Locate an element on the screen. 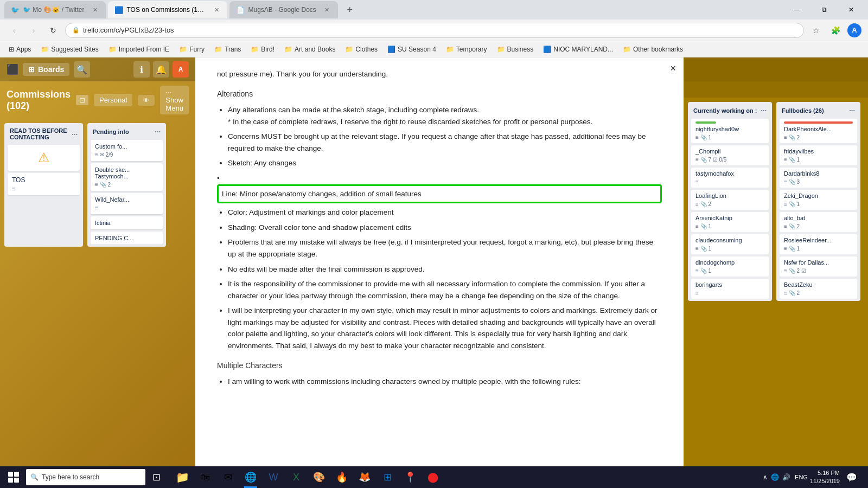 The image size is (868, 488). col4-card-nsfw: Nsfw for Dallas... ≡ 📎 2 ☑ is located at coordinates (818, 267).